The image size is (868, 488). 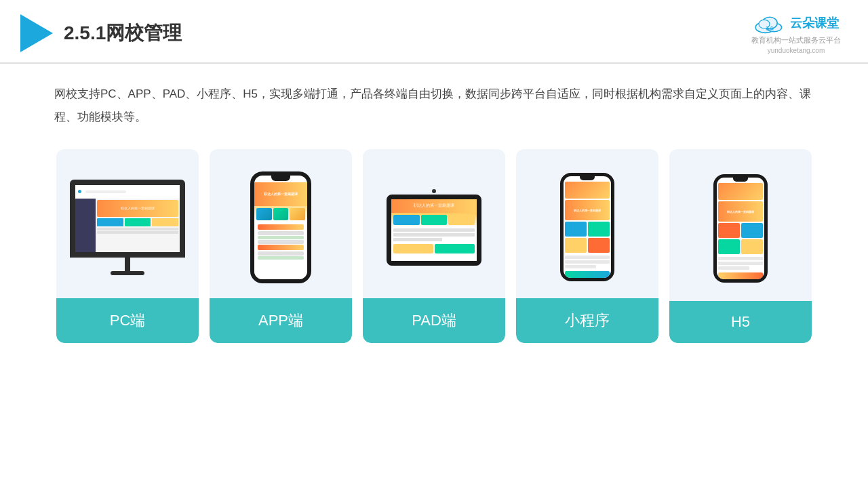 What do you see at coordinates (587, 321) in the screenshot?
I see `card-miniapp-label: 小程序` at bounding box center [587, 321].